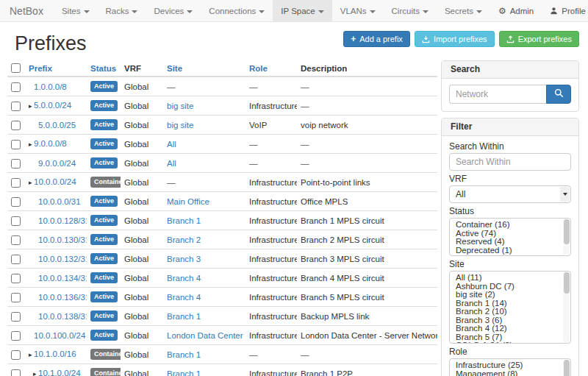  What do you see at coordinates (516, 10) in the screenshot?
I see `nav-item-admin: ⚙Admin` at bounding box center [516, 10].